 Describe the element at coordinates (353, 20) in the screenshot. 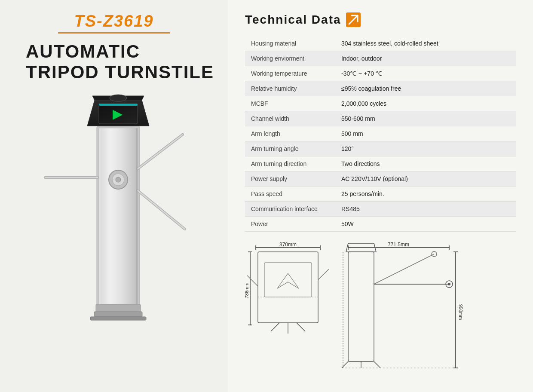

I see `tech-data-icon` at that location.